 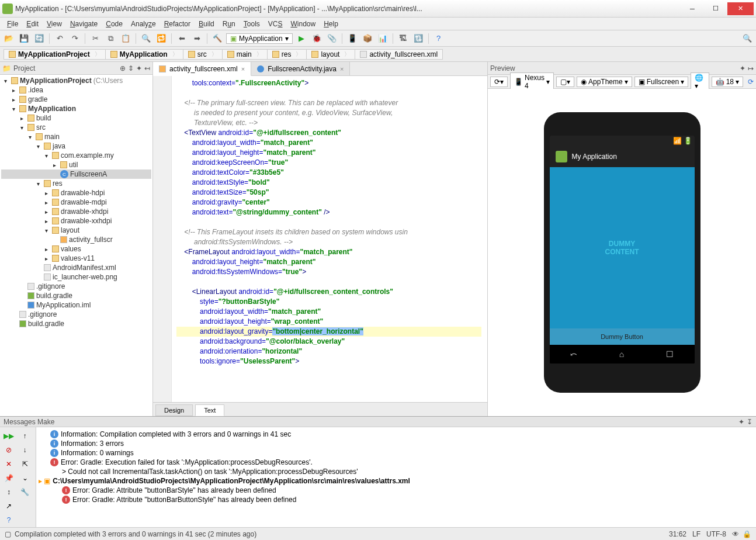 What do you see at coordinates (532, 82) in the screenshot?
I see `device-combo: 📱 Nexus 4▾` at bounding box center [532, 82].